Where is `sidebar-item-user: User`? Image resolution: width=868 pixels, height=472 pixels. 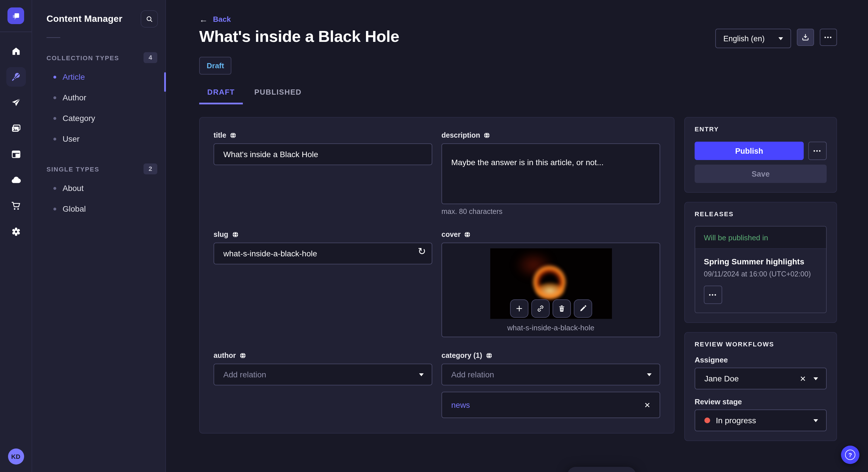 sidebar-item-user: User is located at coordinates (99, 139).